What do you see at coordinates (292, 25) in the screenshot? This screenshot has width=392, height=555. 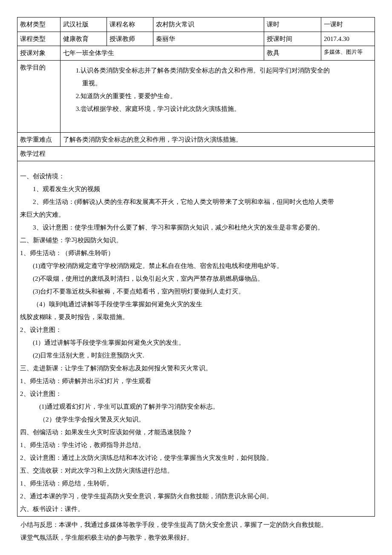 I see `label-period: 课时` at bounding box center [292, 25].